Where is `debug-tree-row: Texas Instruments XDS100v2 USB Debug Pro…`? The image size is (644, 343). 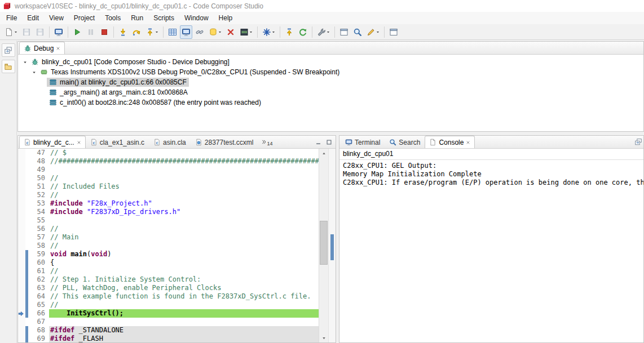 debug-tree-row: Texas Instruments XDS100v2 USB Debug Pro… is located at coordinates (330, 72).